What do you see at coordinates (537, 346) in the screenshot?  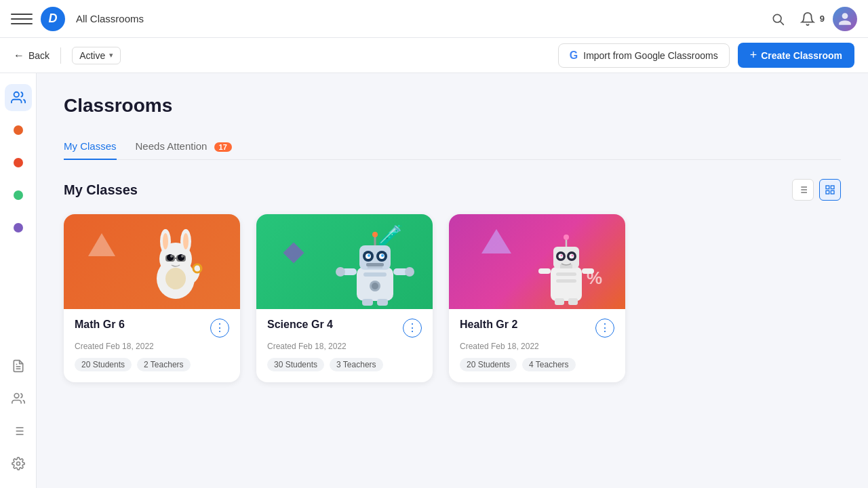 I see `card-date-health: Created Feb 18, 2022` at bounding box center [537, 346].